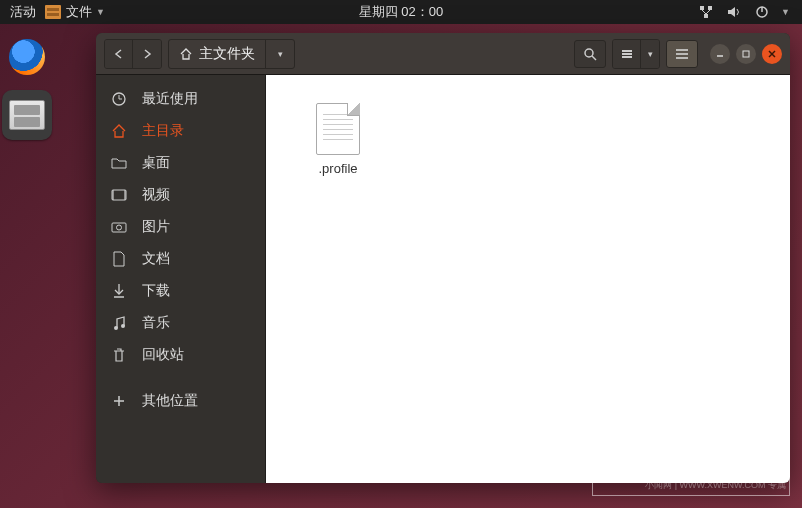 Image resolution: width=802 pixels, height=508 pixels. What do you see at coordinates (133, 54) in the screenshot?
I see `nav-group` at bounding box center [133, 54].